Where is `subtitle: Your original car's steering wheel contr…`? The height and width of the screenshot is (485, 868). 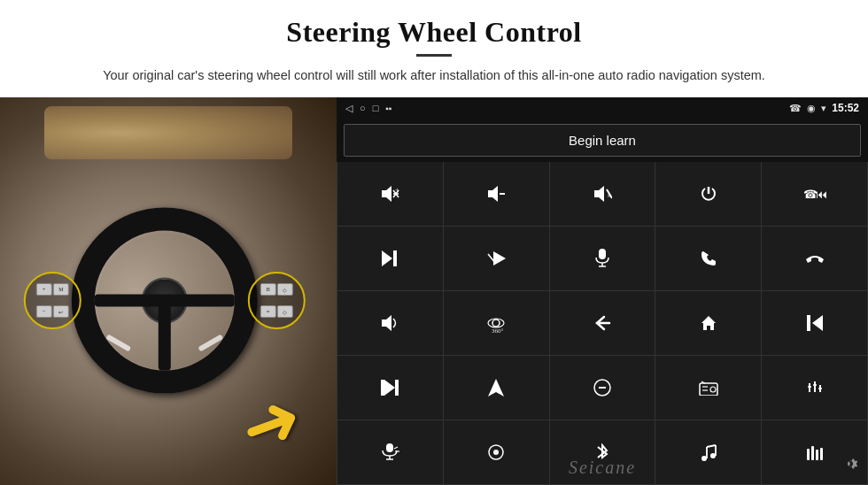
subtitle: Your original car's steering wheel contr… is located at coordinates (434, 75).